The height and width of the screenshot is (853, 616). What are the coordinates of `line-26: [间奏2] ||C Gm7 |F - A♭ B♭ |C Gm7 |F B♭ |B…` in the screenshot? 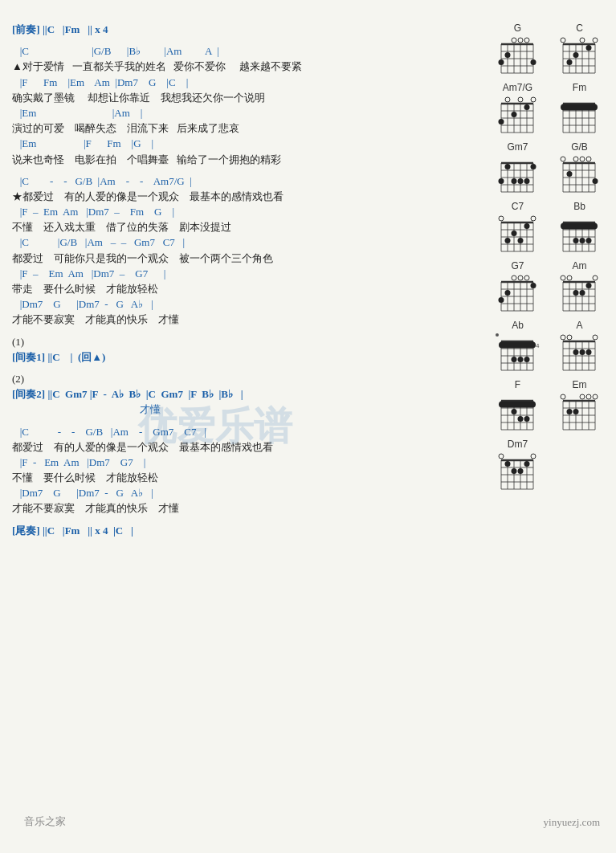 It's located at (247, 394).